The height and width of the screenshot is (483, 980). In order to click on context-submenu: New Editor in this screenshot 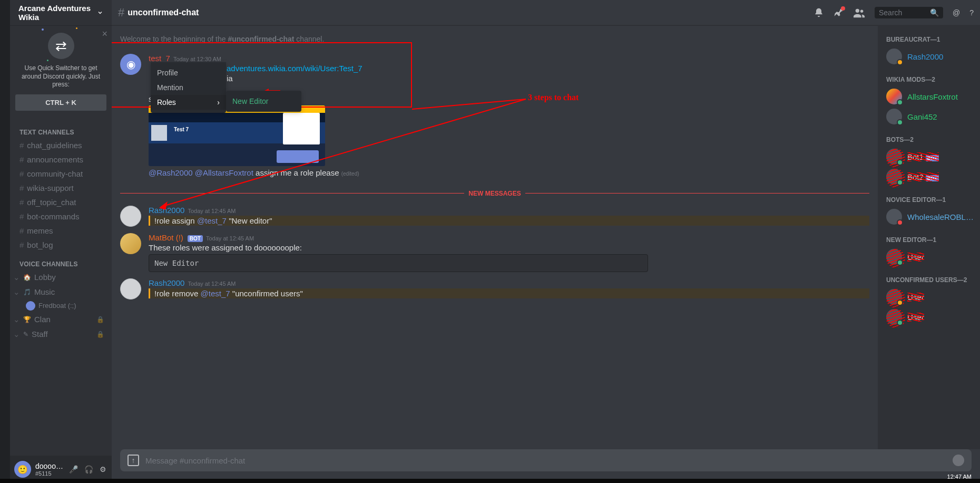, I will do `click(263, 101)`.